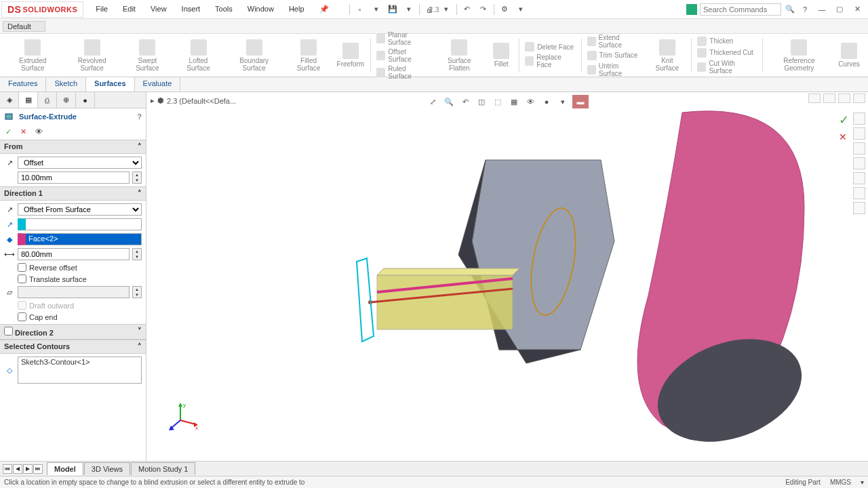  Describe the element at coordinates (849, 56) in the screenshot. I see `ribbon-curves: Curves` at that location.